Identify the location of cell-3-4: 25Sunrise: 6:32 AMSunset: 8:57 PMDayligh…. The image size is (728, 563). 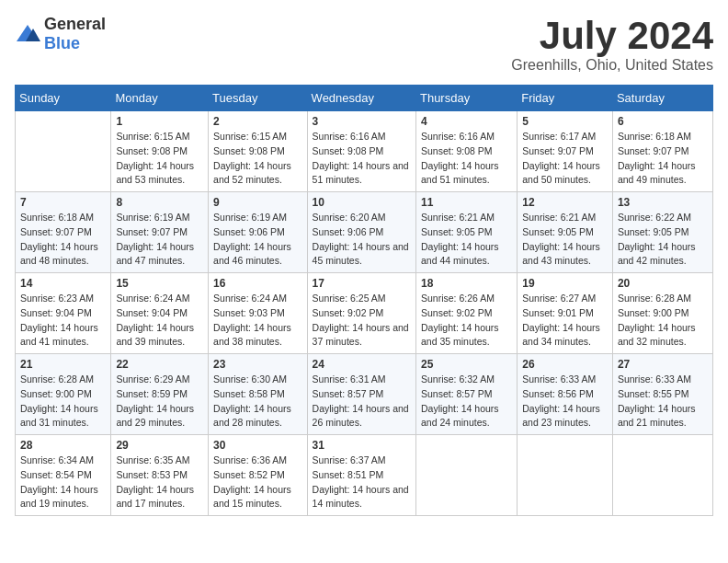
(466, 395).